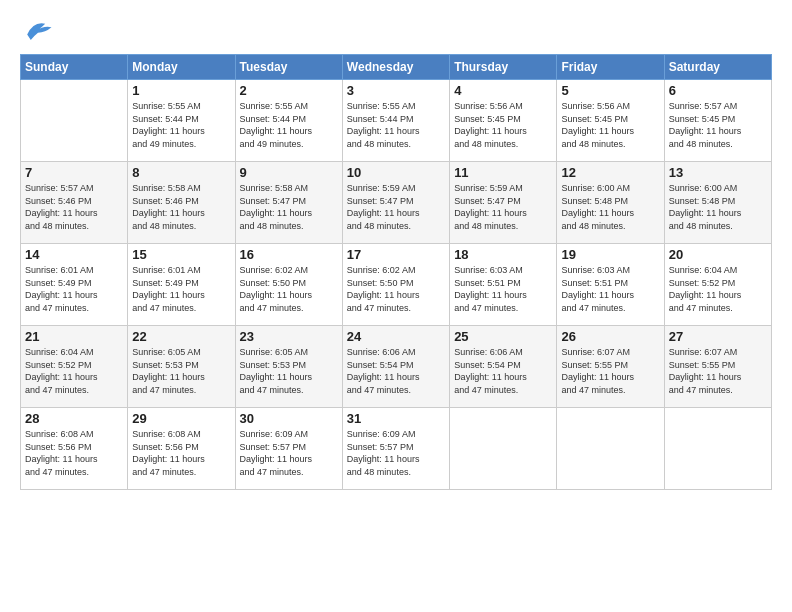  Describe the element at coordinates (181, 172) in the screenshot. I see `day-number: 8` at that location.